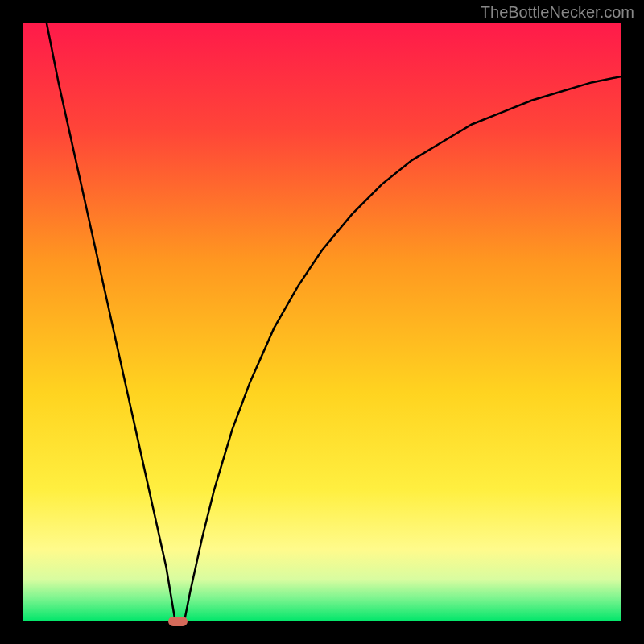 The height and width of the screenshot is (644, 644). I want to click on watermark-text: TheBottleNecker.com, so click(557, 13).